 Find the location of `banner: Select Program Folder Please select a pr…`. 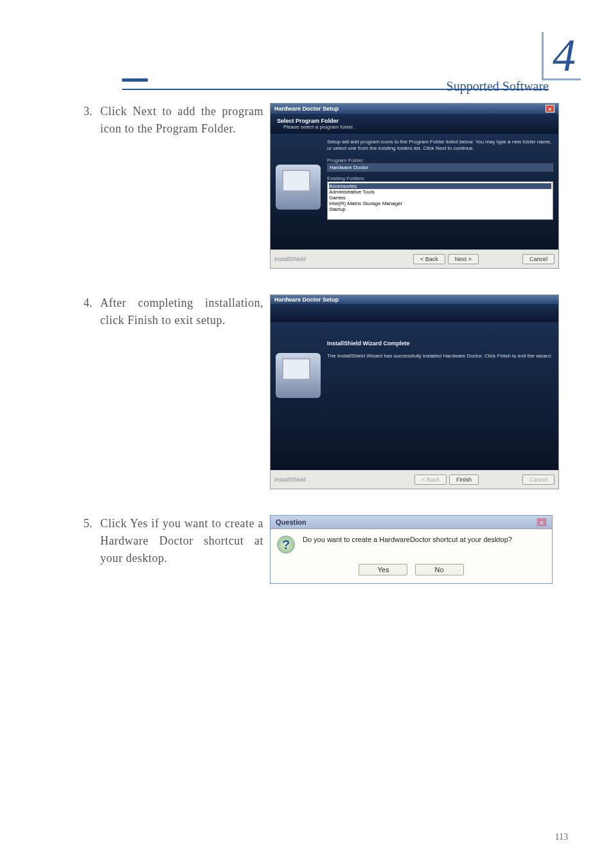

banner: Select Program Folder Please select a pr… is located at coordinates (414, 123).